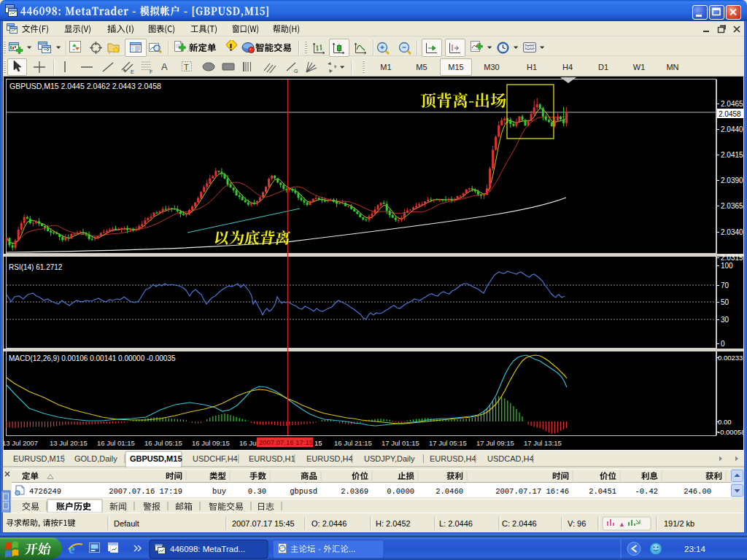  What do you see at coordinates (96, 459) in the screenshot?
I see `svg-text: GOLD,Daily` at bounding box center [96, 459].